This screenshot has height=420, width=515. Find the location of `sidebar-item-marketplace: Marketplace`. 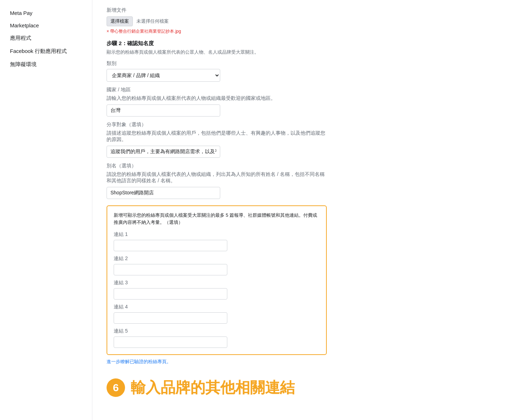

sidebar-item-marketplace: Marketplace is located at coordinates (46, 26).